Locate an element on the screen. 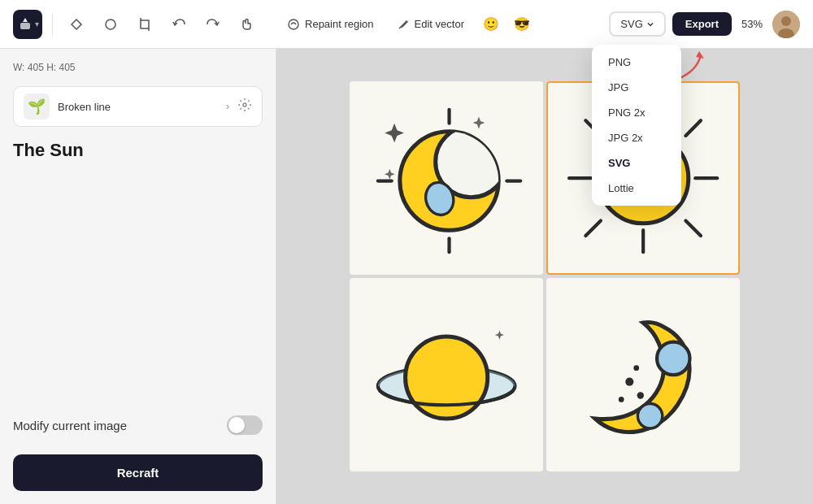 This screenshot has width=813, height=504. style-chevron-icon: › is located at coordinates (228, 106).